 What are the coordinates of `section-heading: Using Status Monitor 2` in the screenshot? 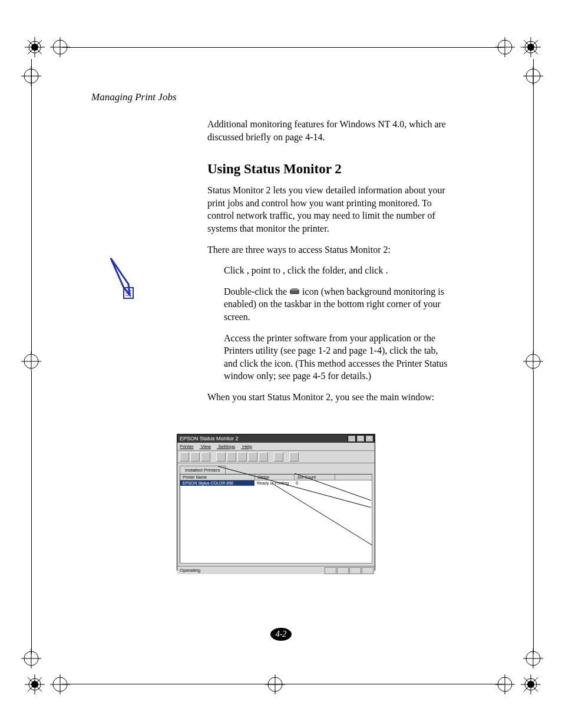 It's located at (330, 169).